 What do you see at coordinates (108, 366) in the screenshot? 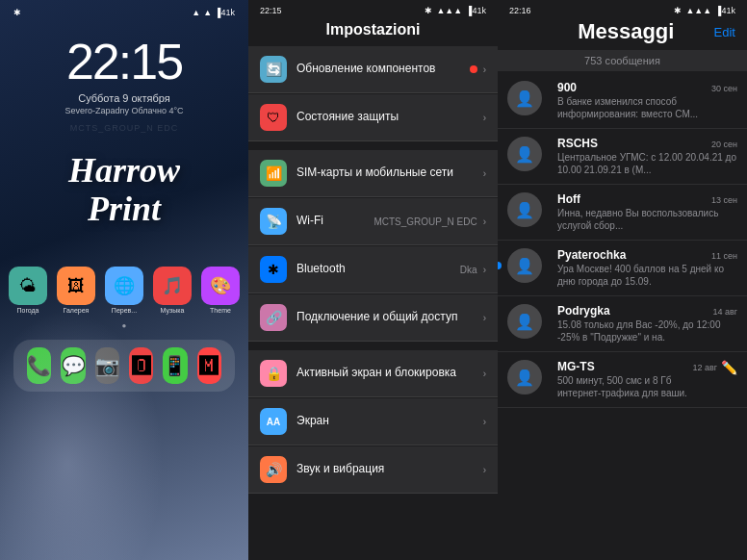
I see `dock-camera: 📷` at bounding box center [108, 366].